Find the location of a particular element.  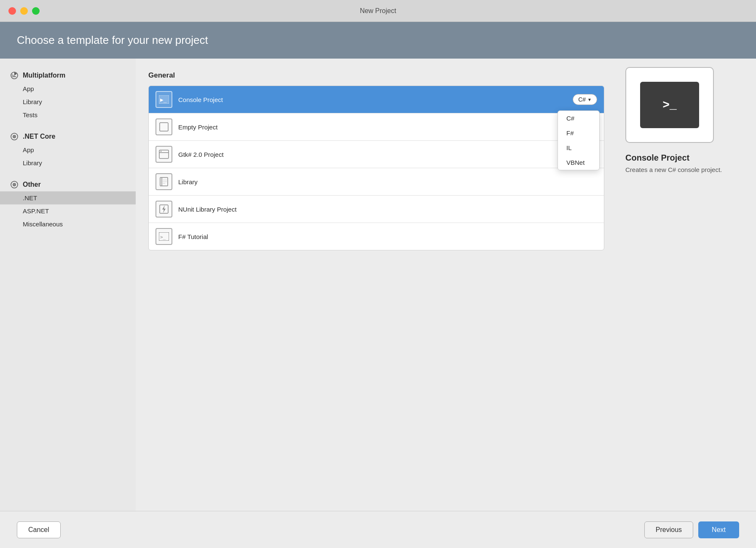

sidebar: Multiplatform App Library Tests .NET Cor… is located at coordinates (68, 285).